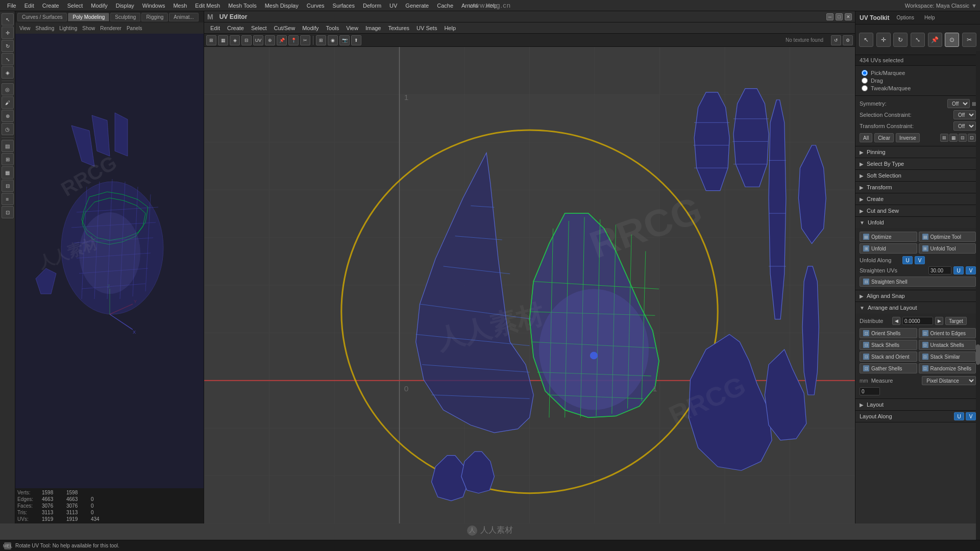  Describe the element at coordinates (953, 138) in the screenshot. I see `constraint-icon2: ▦` at that location.